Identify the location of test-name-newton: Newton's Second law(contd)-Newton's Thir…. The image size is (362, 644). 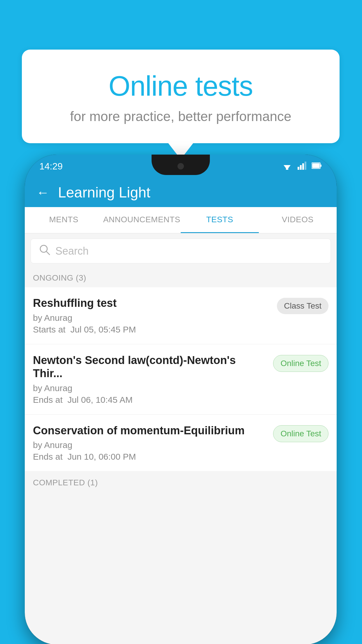
(150, 367).